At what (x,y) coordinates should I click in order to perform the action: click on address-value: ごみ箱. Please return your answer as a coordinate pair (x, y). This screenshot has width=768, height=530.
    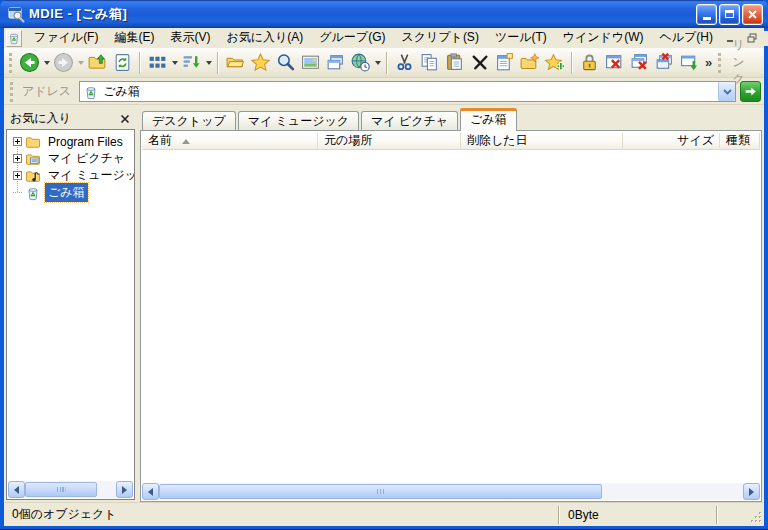
    Looking at the image, I should click on (410, 92).